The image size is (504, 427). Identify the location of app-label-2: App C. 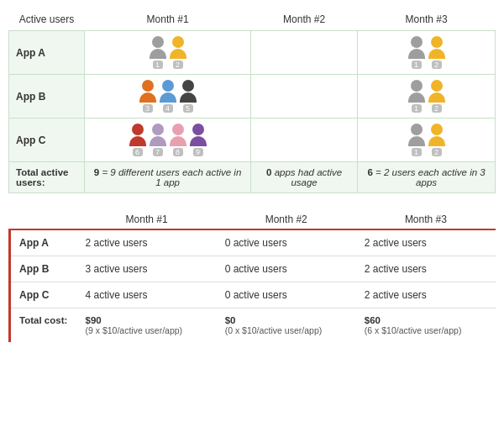
(47, 140).